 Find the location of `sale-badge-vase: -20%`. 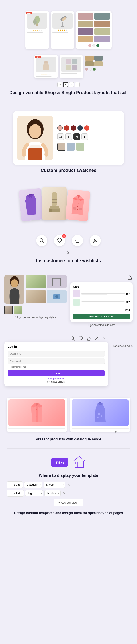

sale-badge-vase: -20% is located at coordinates (38, 57).